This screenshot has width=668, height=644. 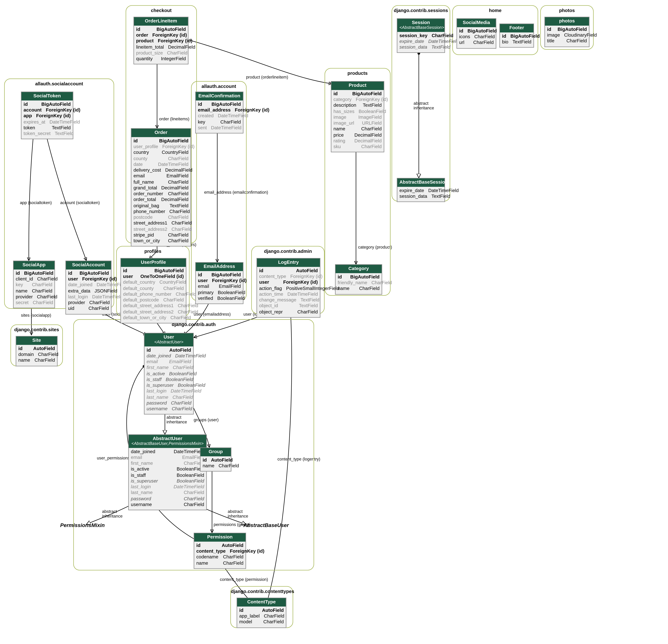 What do you see at coordinates (89, 292) in the screenshot?
I see `model-fields: idBigAutoFielduserForeignKey (id)date_jo…` at bounding box center [89, 292].